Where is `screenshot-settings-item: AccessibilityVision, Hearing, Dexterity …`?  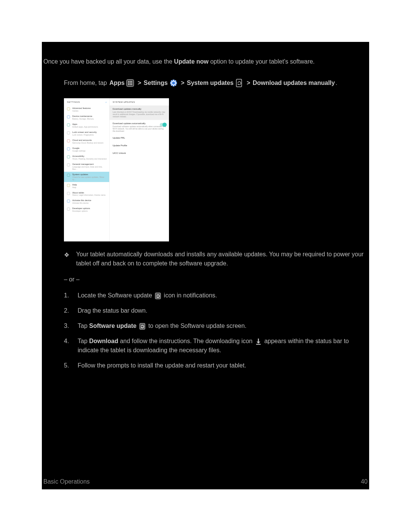
screenshot-settings-item: AccessibilityVision, Hearing, Dexterity … is located at coordinates (87, 158).